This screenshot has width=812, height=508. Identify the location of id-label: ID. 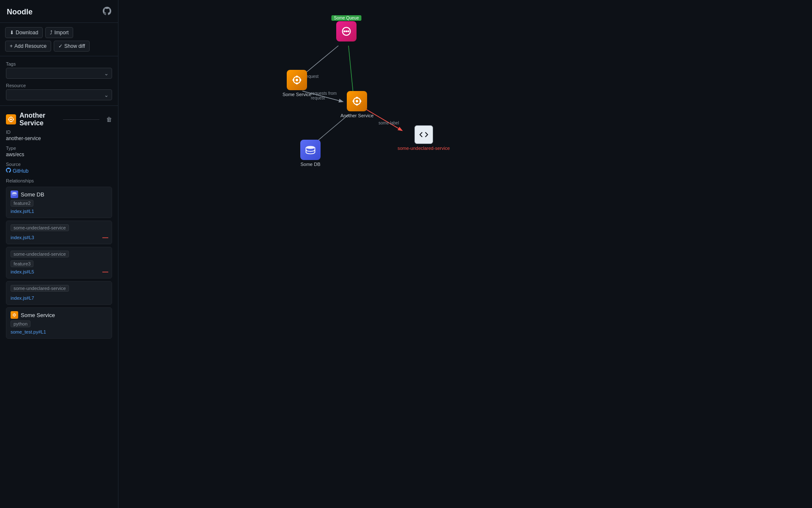
(59, 132).